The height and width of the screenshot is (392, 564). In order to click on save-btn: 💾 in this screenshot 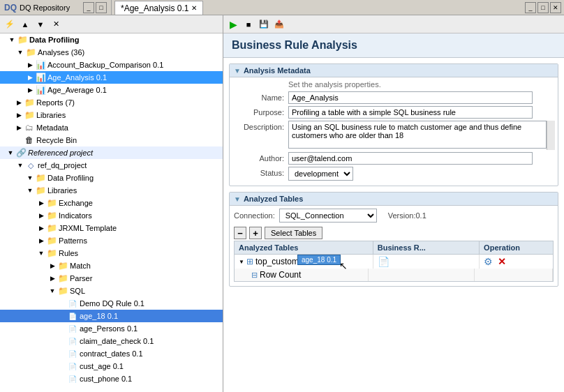, I will do `click(264, 24)`.